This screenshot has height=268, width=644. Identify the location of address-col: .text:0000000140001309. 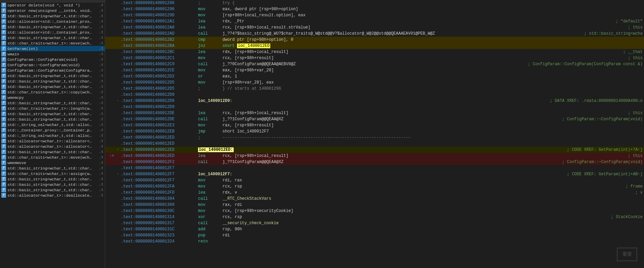
(158, 205).